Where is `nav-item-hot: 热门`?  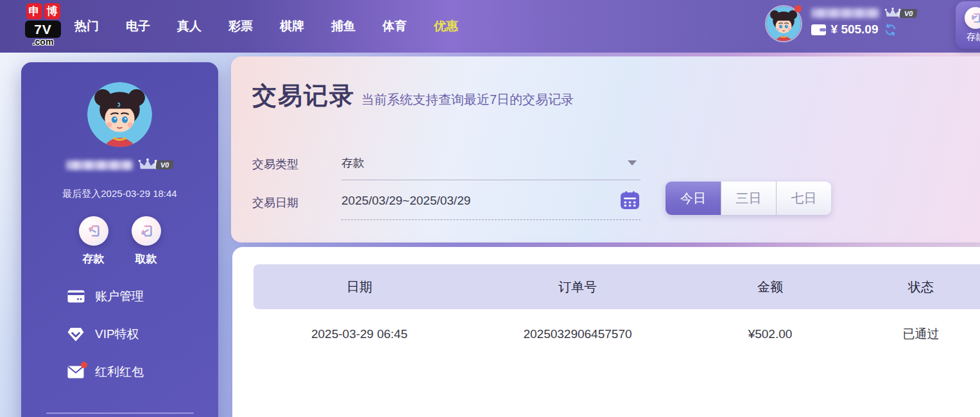 nav-item-hot: 热门 is located at coordinates (87, 26).